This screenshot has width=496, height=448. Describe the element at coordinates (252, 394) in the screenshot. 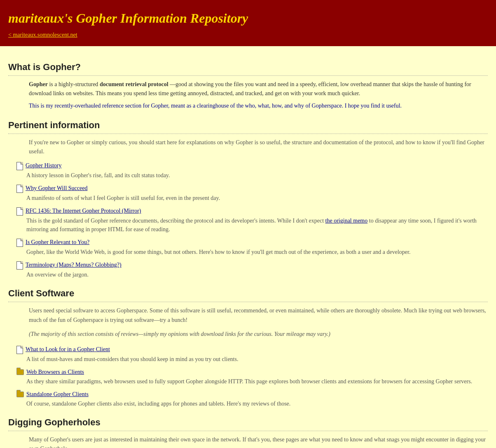

I see `list-item: Standalone Gopher Clients` at that location.